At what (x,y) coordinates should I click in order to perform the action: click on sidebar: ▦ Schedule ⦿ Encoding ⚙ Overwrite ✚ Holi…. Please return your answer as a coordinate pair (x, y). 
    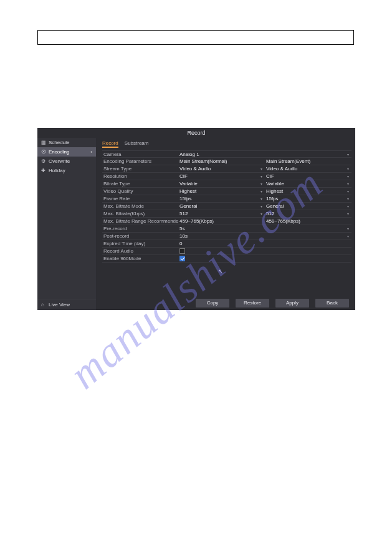
    Looking at the image, I should click on (67, 224).